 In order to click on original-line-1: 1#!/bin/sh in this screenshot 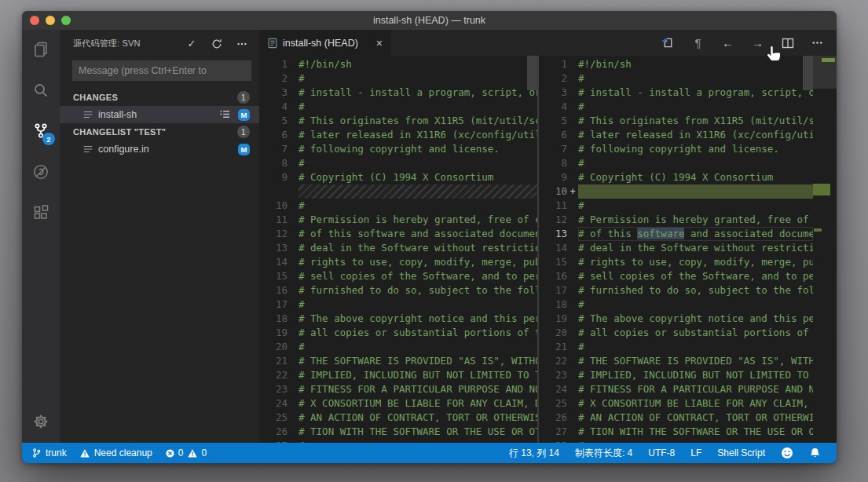, I will do `click(398, 64)`.